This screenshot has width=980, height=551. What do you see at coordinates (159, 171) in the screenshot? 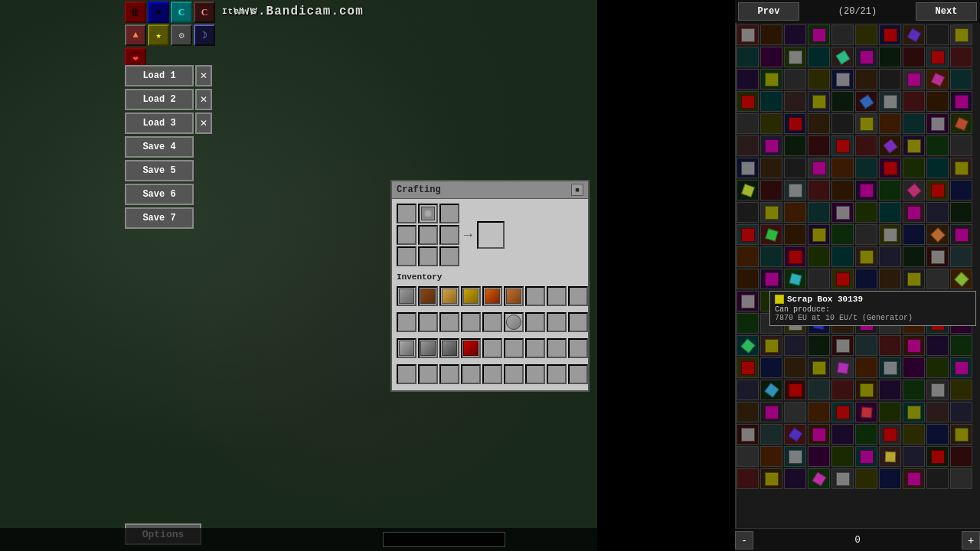
I see `save-5-button: Save 5` at bounding box center [159, 171].